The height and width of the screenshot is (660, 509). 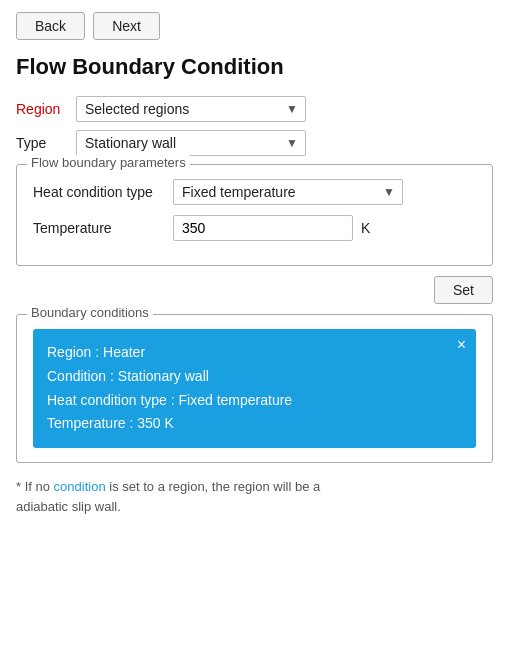 I want to click on next-button: Next, so click(x=126, y=26).